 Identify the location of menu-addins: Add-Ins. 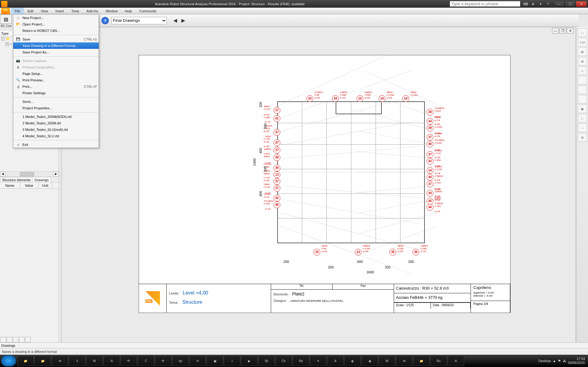
(93, 11).